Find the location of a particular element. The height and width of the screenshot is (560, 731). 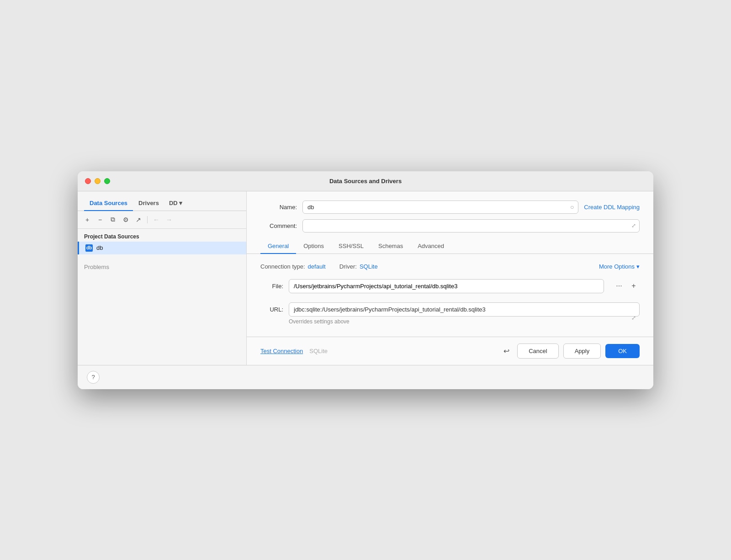

footer-right: ↩ Cancel Apply OK is located at coordinates (570, 351).